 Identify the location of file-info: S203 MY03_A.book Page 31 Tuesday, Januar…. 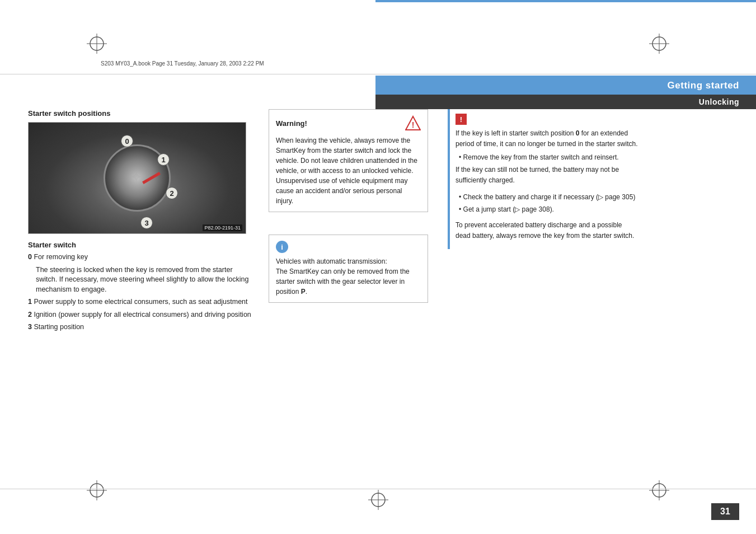
(182, 64).